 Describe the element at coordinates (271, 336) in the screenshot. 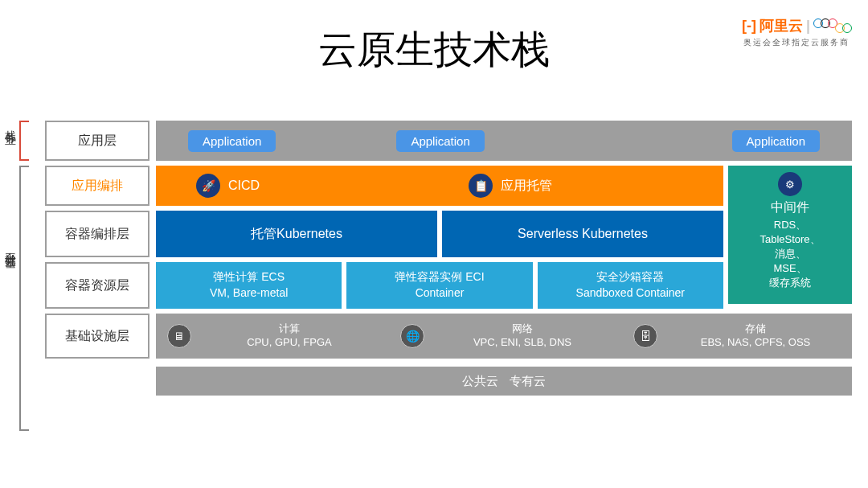

I see `compute-box: 🖥 计算 CPU, GPU, FPGA` at that location.